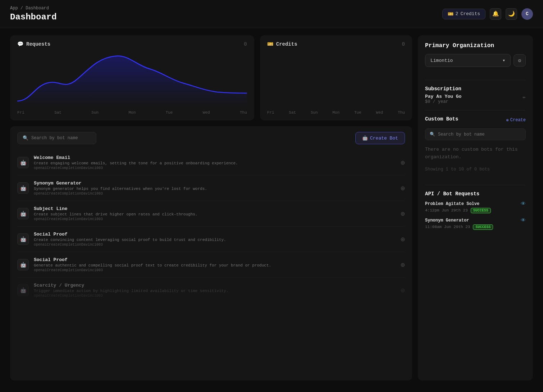 This screenshot has width=543, height=392. Describe the element at coordinates (58, 113) in the screenshot. I see `label-sat: Sat` at that location.